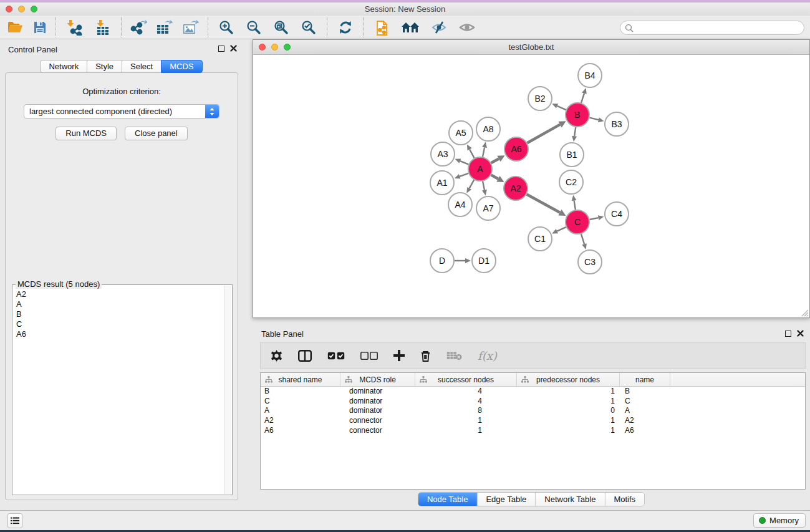 The width and height of the screenshot is (810, 532). What do you see at coordinates (569, 411) in the screenshot?
I see `table-cell: 0` at bounding box center [569, 411].